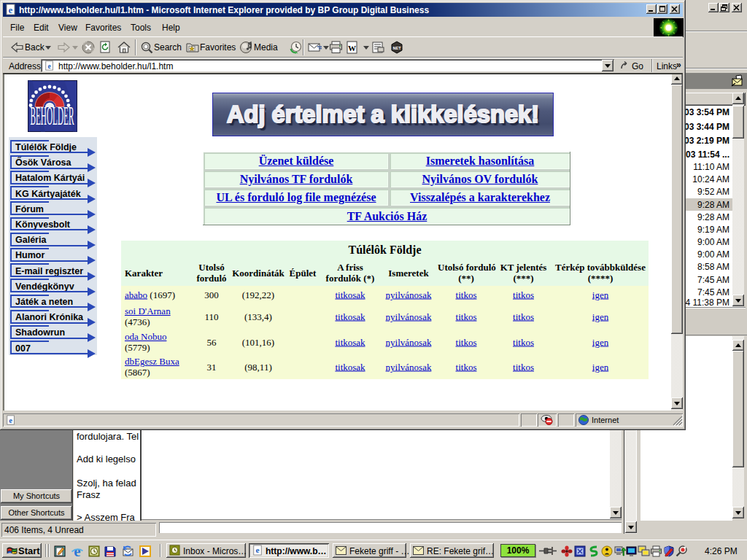 The width and height of the screenshot is (747, 560). I want to click on svg-text: NET, so click(398, 48).